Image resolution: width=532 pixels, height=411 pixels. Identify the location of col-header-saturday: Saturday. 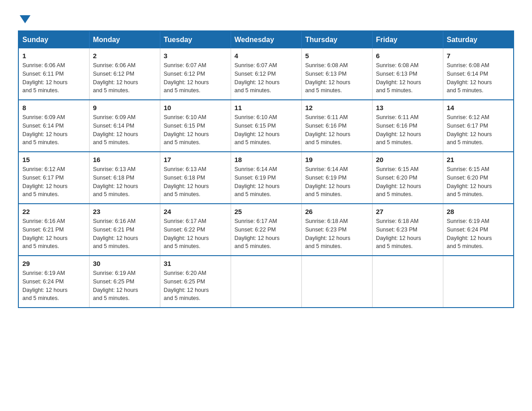
(478, 39).